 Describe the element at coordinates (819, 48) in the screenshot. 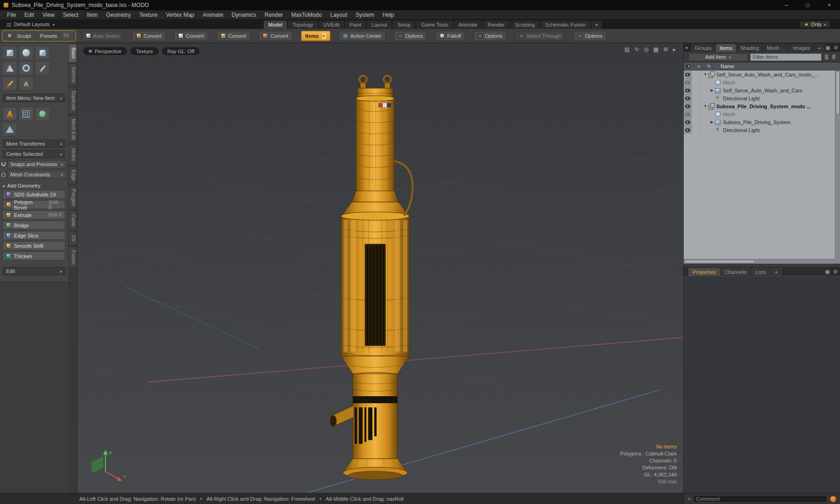

I see `add-panel-tab-button: +` at that location.